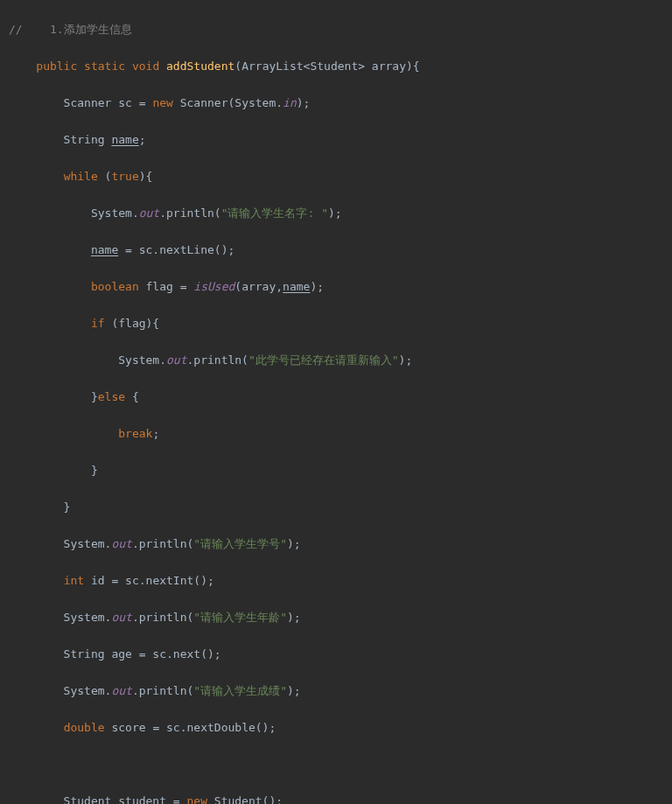 The image size is (672, 804). What do you see at coordinates (252, 765) in the screenshot?
I see `code-line` at bounding box center [252, 765].